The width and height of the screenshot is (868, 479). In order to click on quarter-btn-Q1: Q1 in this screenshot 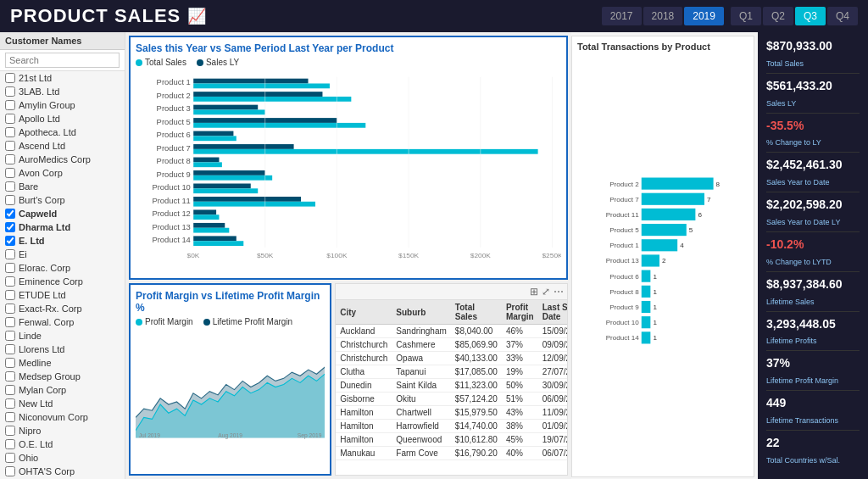, I will do `click(746, 16)`.